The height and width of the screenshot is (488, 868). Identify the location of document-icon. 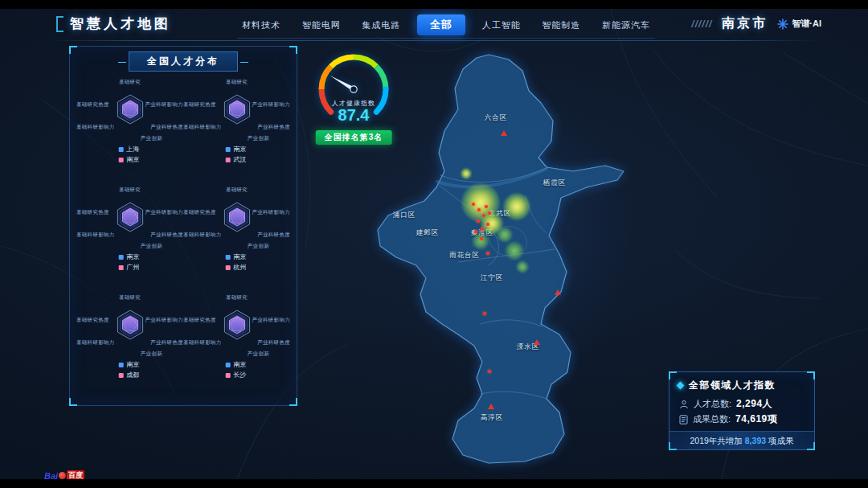
(683, 420).